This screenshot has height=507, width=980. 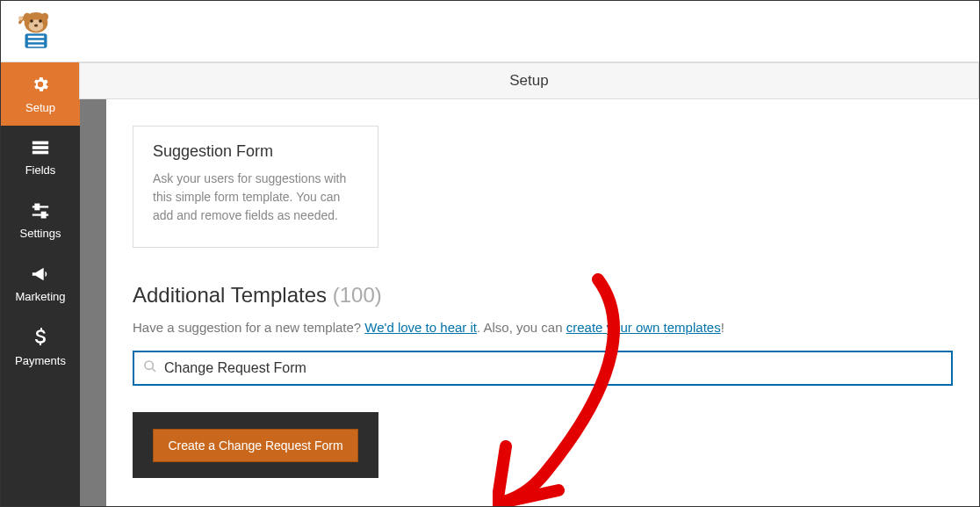 I want to click on bullhorn-icon, so click(x=40, y=278).